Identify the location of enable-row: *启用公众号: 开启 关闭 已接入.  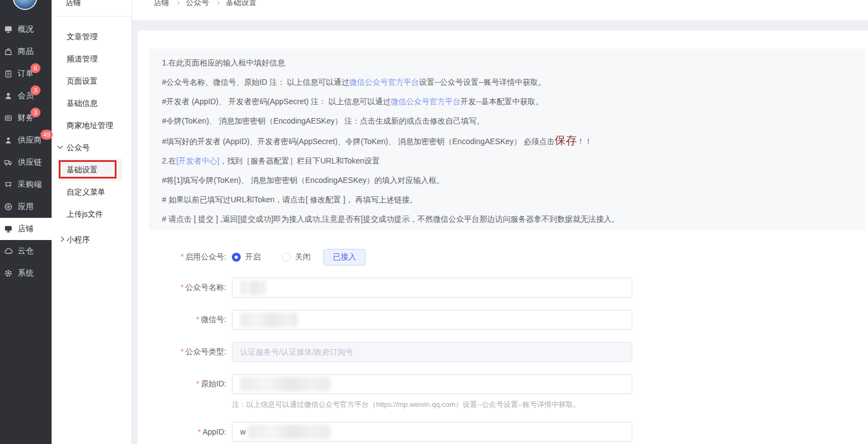
(502, 257).